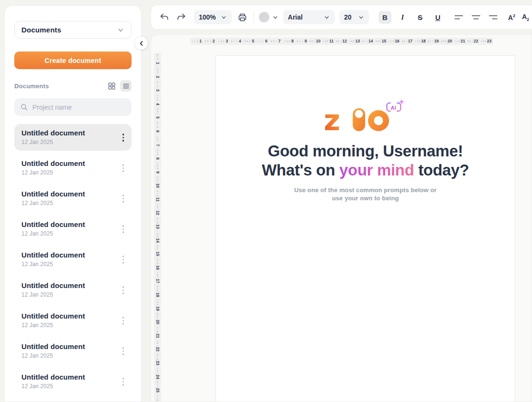 The height and width of the screenshot is (402, 532). I want to click on documents-section-label: Documents, so click(31, 86).